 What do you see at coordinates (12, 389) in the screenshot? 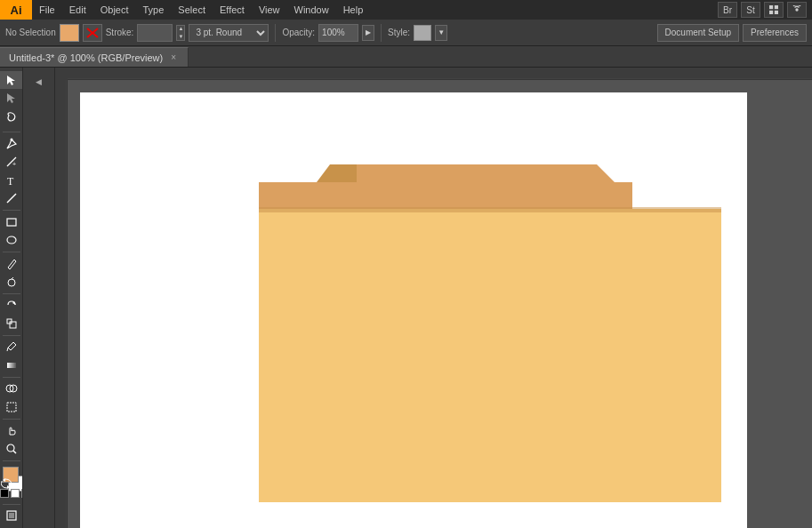
I see `shape-builder-tool` at bounding box center [12, 389].